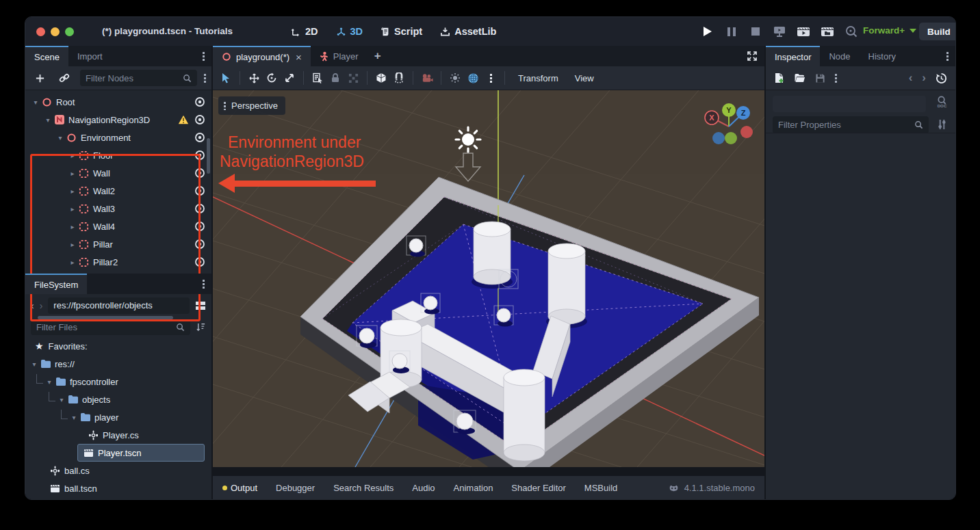  I want to click on local-space-button, so click(381, 78).